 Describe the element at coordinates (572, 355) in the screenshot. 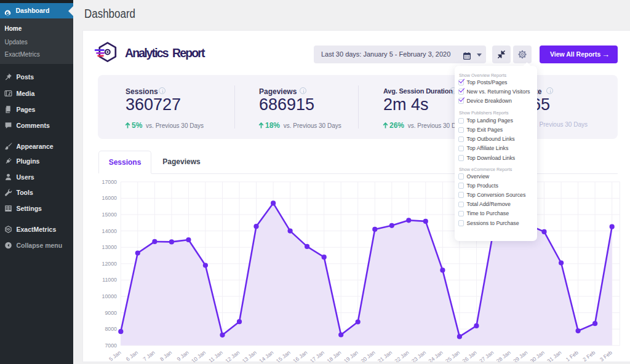

I see `svg-text: 1 Feb` at that location.